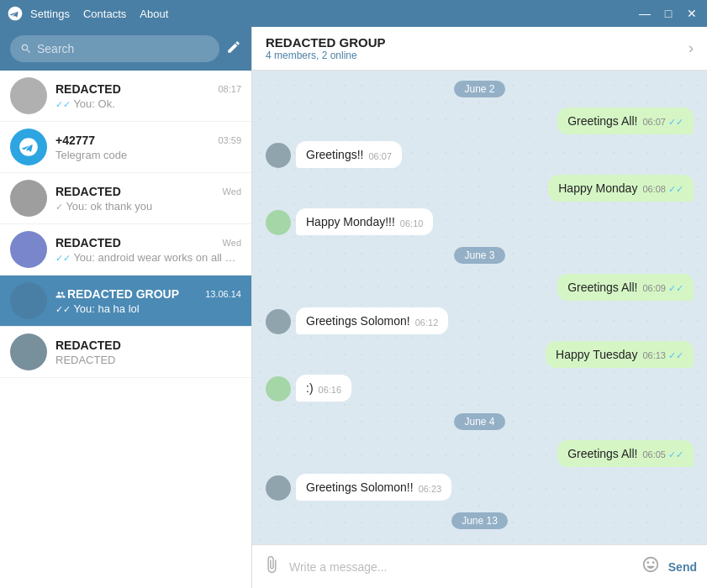 The height and width of the screenshot is (588, 707). Describe the element at coordinates (372, 321) in the screenshot. I see `message-bubble: Greetings Solomon! 06:12` at that location.